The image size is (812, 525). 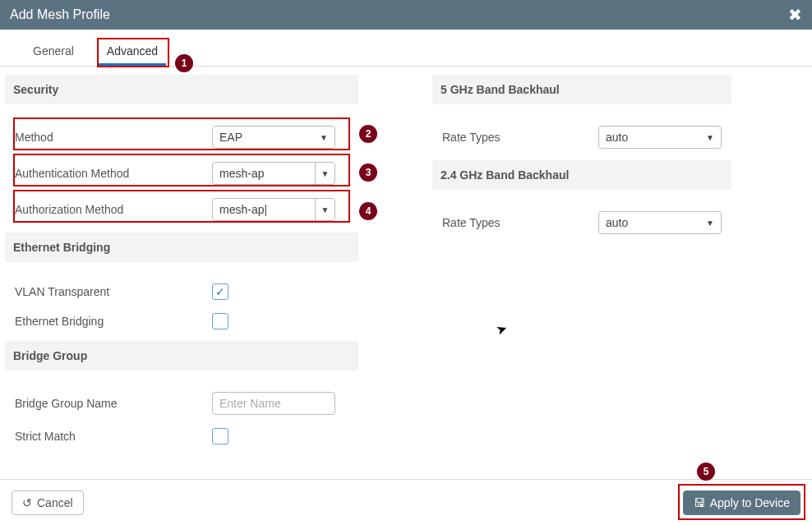 I want to click on apply-button: 🖫 Apply to Device, so click(x=741, y=503).